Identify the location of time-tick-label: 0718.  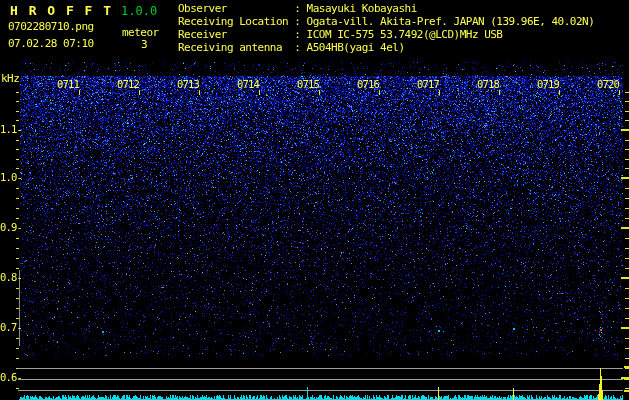
(488, 84).